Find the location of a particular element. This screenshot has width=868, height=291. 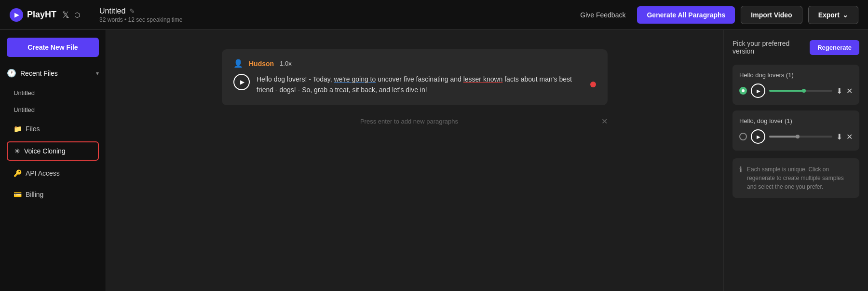

version-info-text: Each sample is unique. Click on regenera… is located at coordinates (800, 178).